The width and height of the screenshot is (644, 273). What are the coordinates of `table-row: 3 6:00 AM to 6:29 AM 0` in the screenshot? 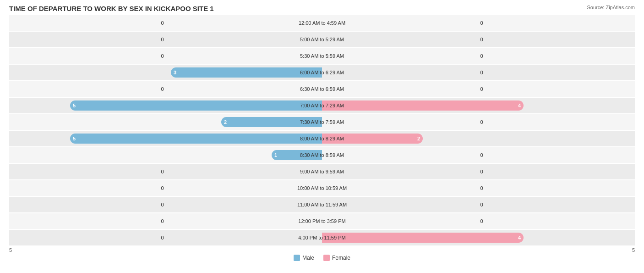 It's located at (322, 72).